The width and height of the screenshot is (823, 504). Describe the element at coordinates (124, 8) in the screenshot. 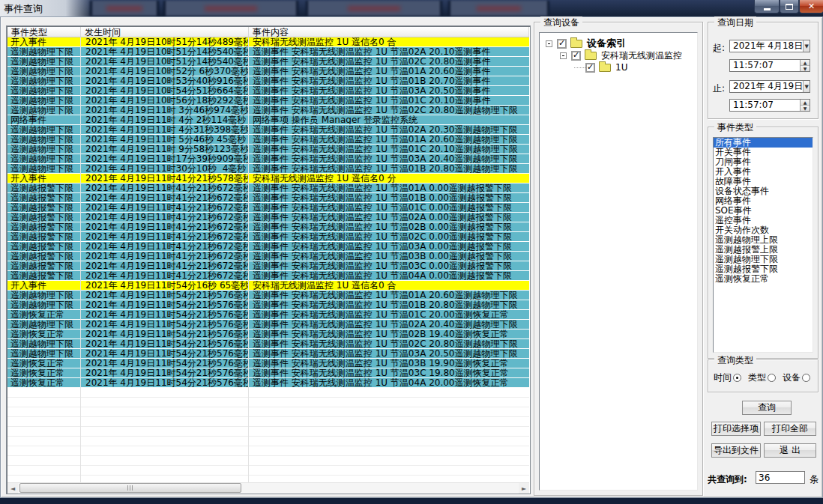

I see `background-tab` at that location.